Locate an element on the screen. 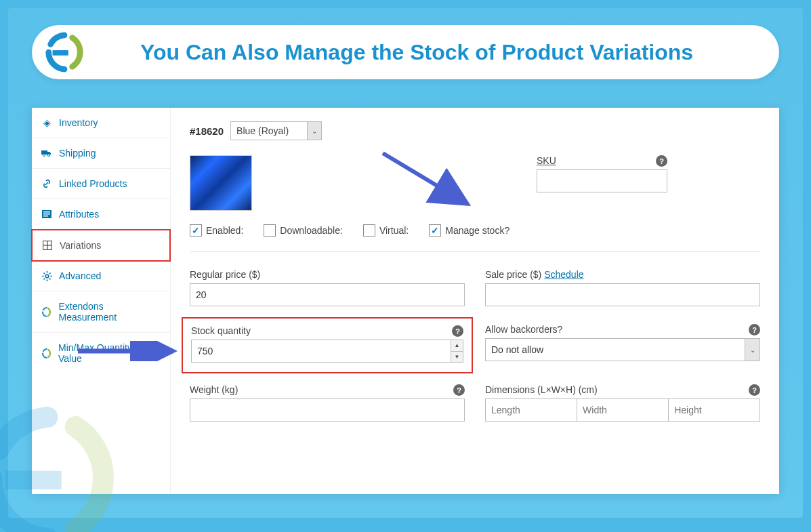 Image resolution: width=811 pixels, height=532 pixels. sidebar-item-shipping: Shipping is located at coordinates (101, 153).